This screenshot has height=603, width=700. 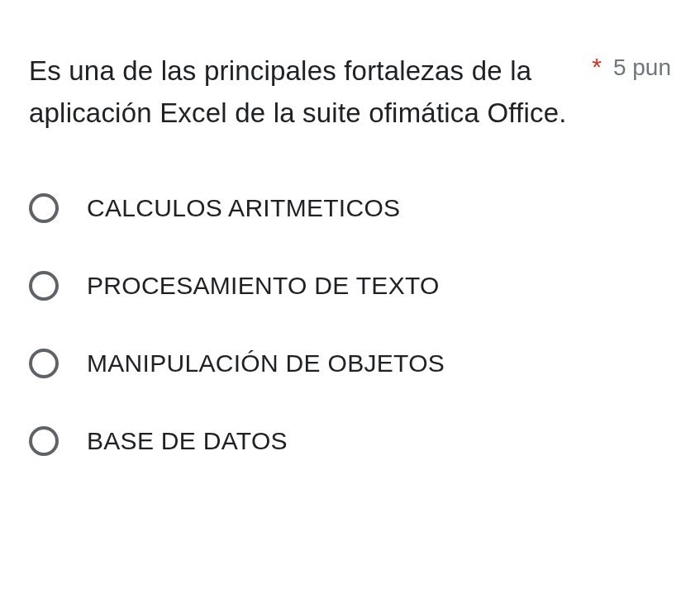 What do you see at coordinates (597, 67) in the screenshot?
I see `required-asterisk: *` at bounding box center [597, 67].